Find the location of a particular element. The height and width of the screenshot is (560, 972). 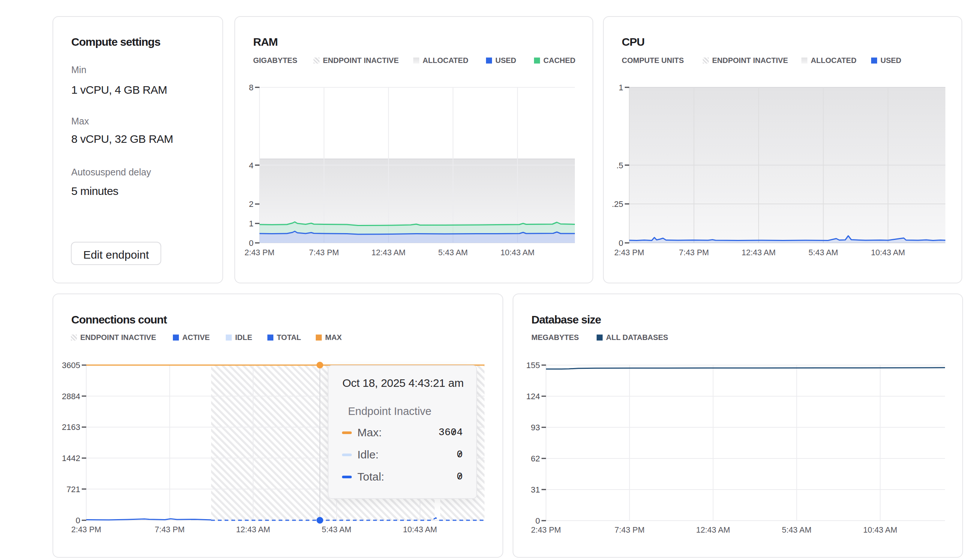

svg-text: 1442 is located at coordinates (71, 458).